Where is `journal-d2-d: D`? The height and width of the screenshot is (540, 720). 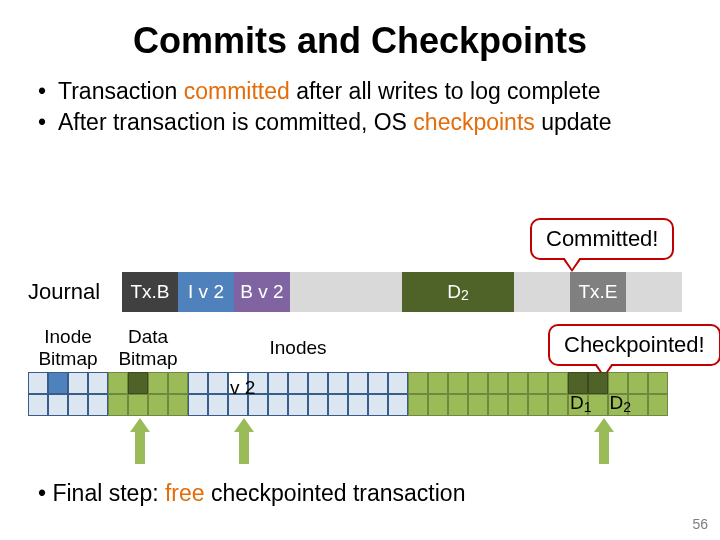
journal-d2-d: D is located at coordinates (454, 292).